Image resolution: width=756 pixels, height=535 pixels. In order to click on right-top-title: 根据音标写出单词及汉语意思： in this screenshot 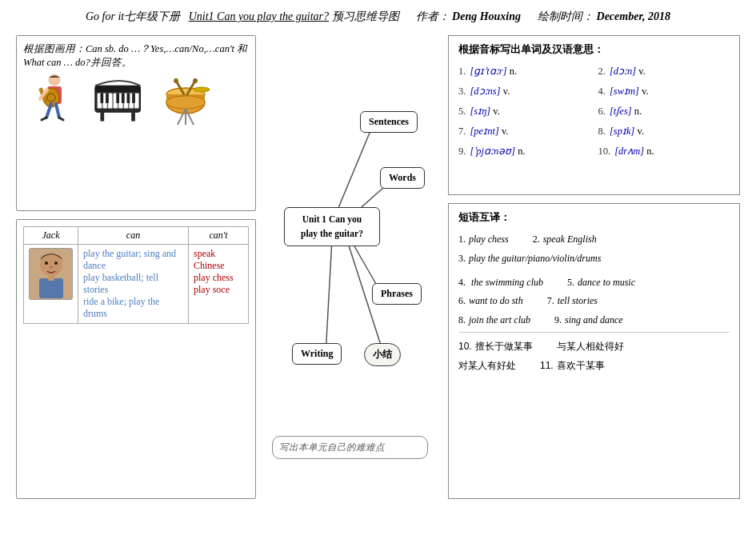, I will do `click(594, 50)`.